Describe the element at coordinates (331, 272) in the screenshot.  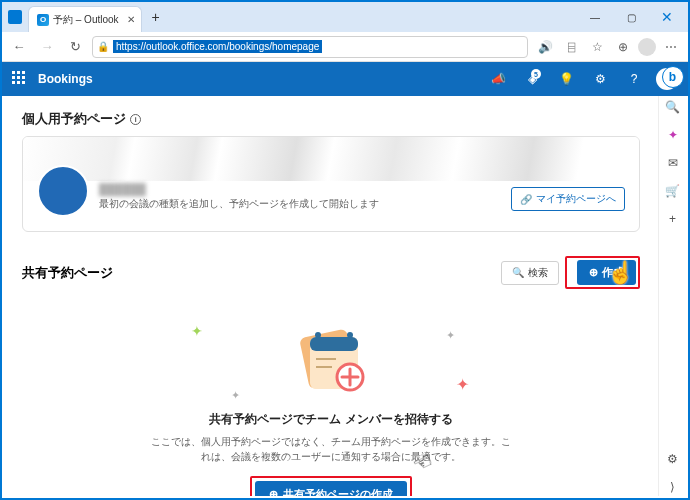
I see `shared-section-header: 共有予約ページ 🔍 検索 ⊕ 作成` at that location.